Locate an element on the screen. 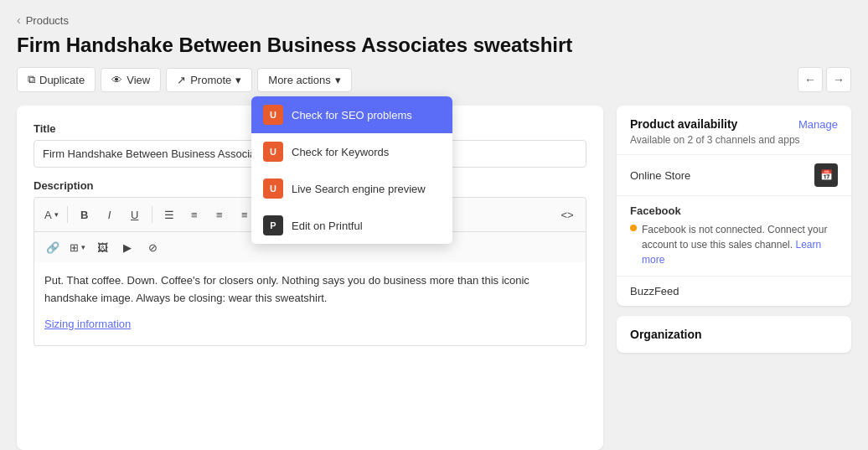 The image size is (868, 450). organization-title: Organization is located at coordinates (666, 334).